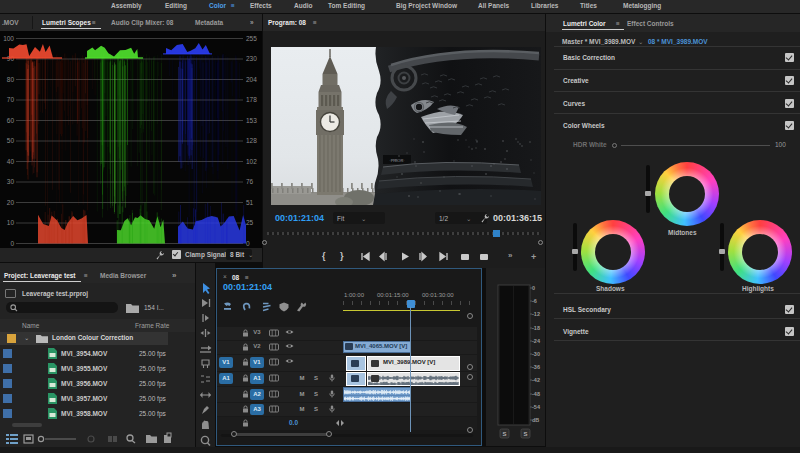 This screenshot has width=800, height=453. Describe the element at coordinates (11, 182) in the screenshot. I see `svg-text: 30` at that location.